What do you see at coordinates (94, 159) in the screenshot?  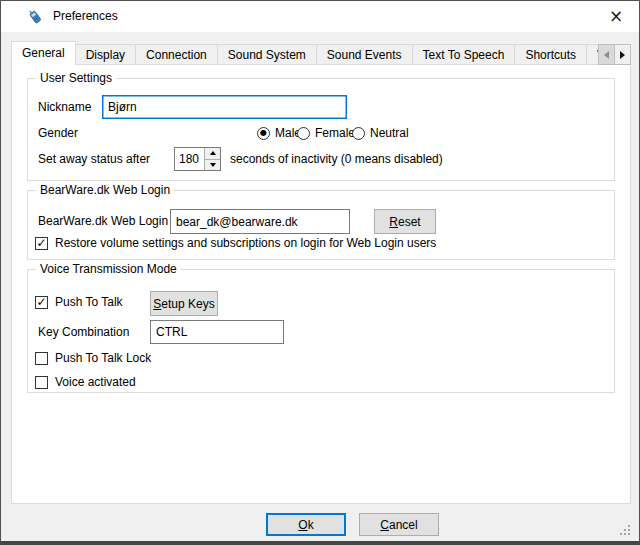 I see `away-status-label: Set away status after` at bounding box center [94, 159].